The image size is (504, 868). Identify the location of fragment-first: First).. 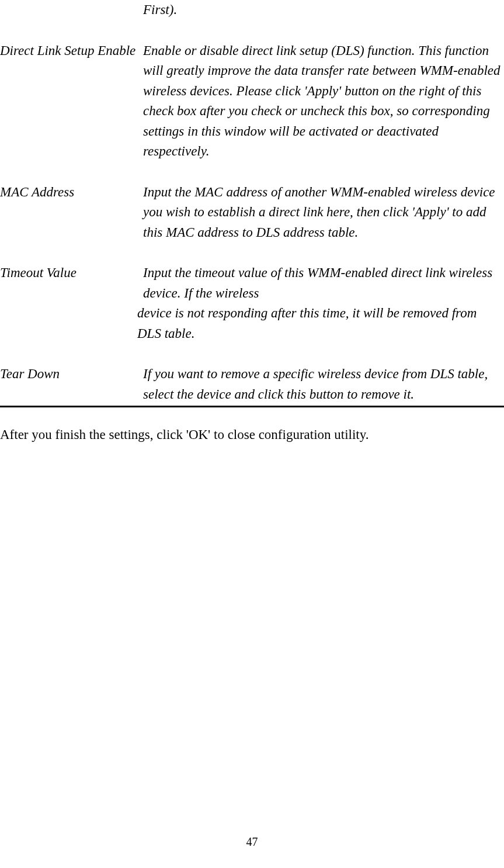
(324, 11).